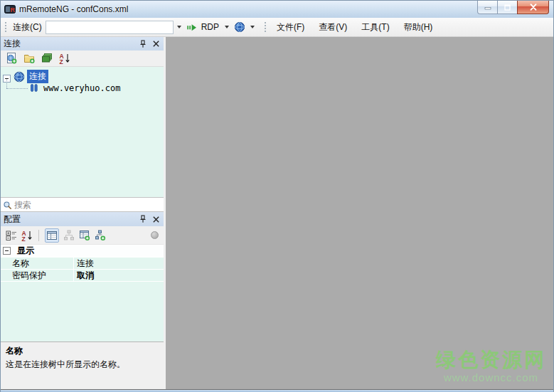  I want to click on protocol-selector: RDP, so click(211, 27).